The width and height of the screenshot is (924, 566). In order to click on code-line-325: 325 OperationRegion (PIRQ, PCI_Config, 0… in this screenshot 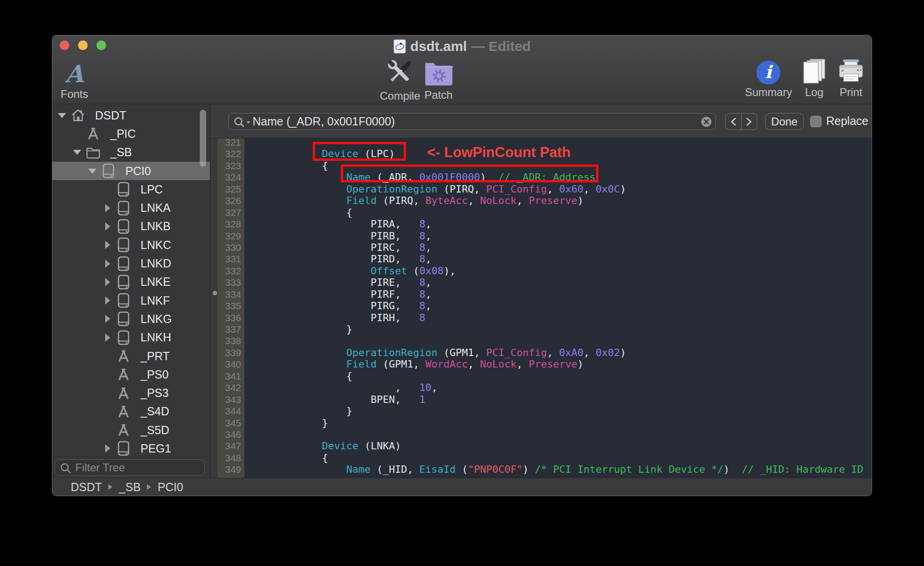, I will do `click(541, 189)`.